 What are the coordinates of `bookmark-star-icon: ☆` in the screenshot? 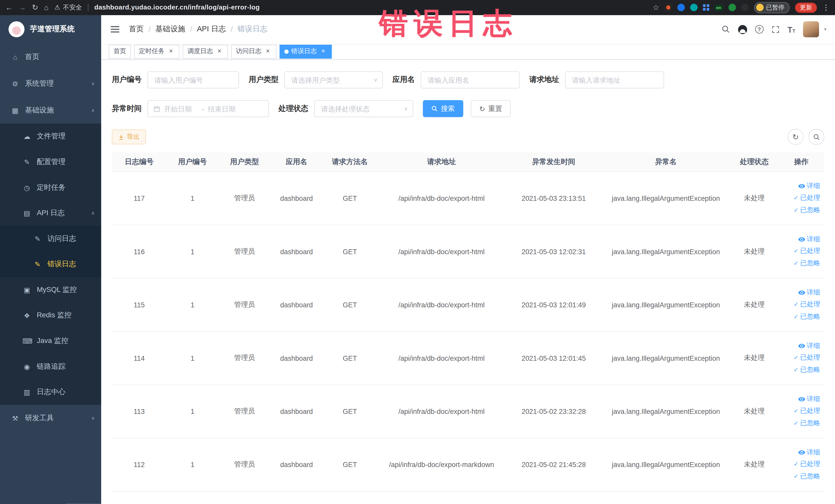 It's located at (656, 7).